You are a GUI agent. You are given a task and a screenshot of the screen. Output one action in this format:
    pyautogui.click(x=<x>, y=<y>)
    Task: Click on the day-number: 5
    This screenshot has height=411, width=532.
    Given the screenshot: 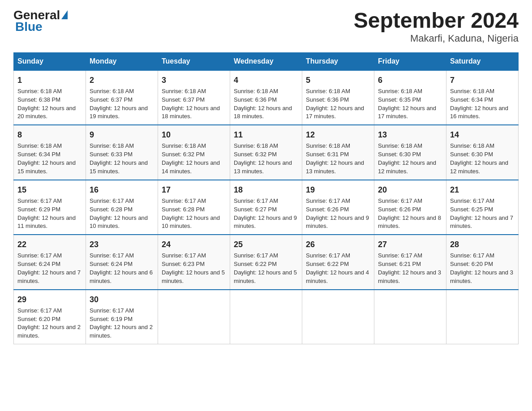 What is the action you would take?
    pyautogui.click(x=338, y=80)
    